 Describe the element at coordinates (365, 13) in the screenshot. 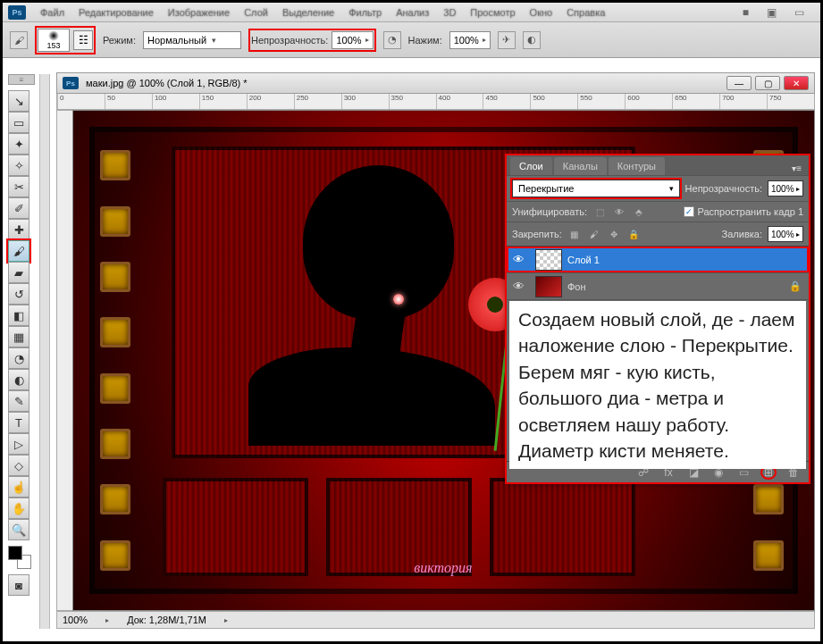

I see `menu-filter: Фильтр` at that location.